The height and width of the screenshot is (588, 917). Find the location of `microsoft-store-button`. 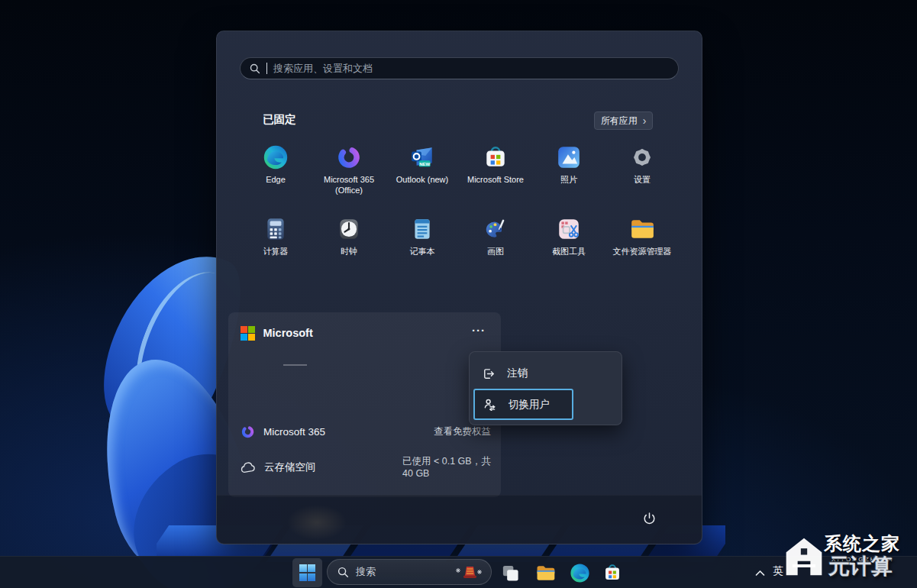

microsoft-store-button is located at coordinates (612, 573).